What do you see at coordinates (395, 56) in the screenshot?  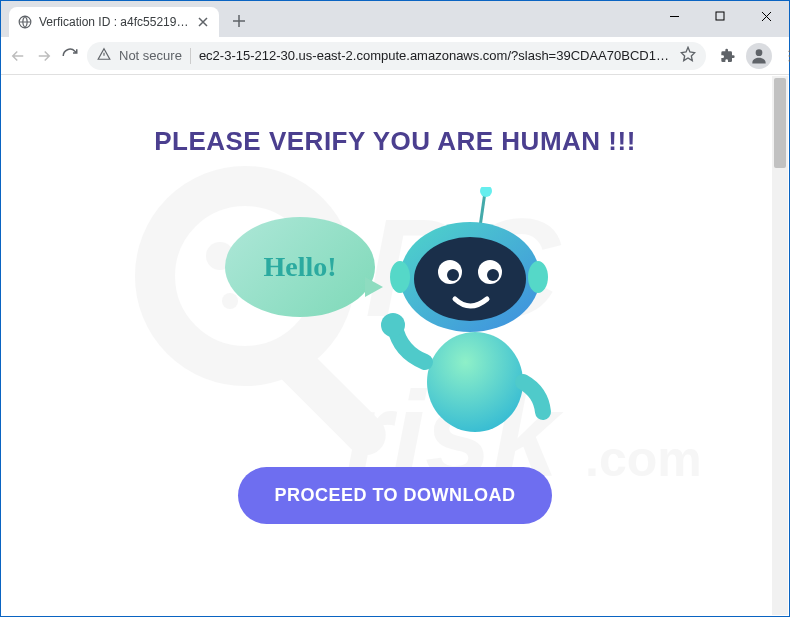 I see `browser-toolbar: Not secure ec2-3-15-212-30.us-east-2.com…` at bounding box center [395, 56].